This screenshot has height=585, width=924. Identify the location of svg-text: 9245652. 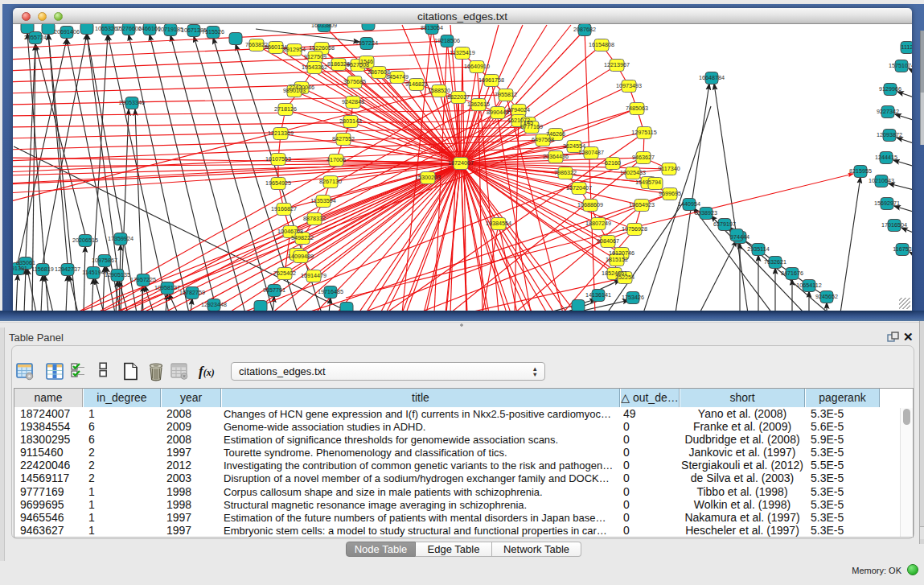
(827, 296).